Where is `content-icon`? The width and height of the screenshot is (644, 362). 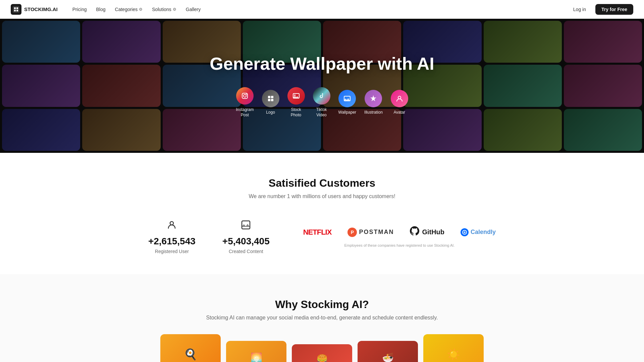
content-icon is located at coordinates (246, 226).